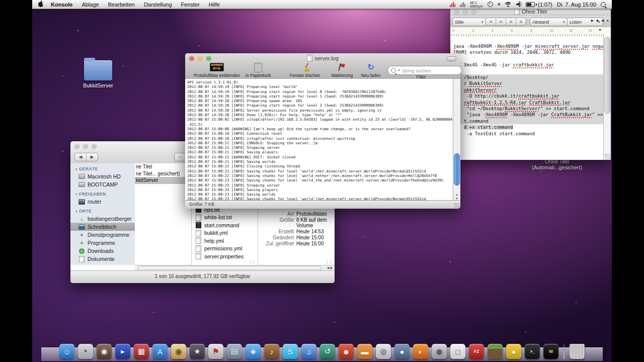 The width and height of the screenshot is (644, 362). Describe the element at coordinates (141, 351) in the screenshot. I see `media-red-dock-icon: ▦` at that location.